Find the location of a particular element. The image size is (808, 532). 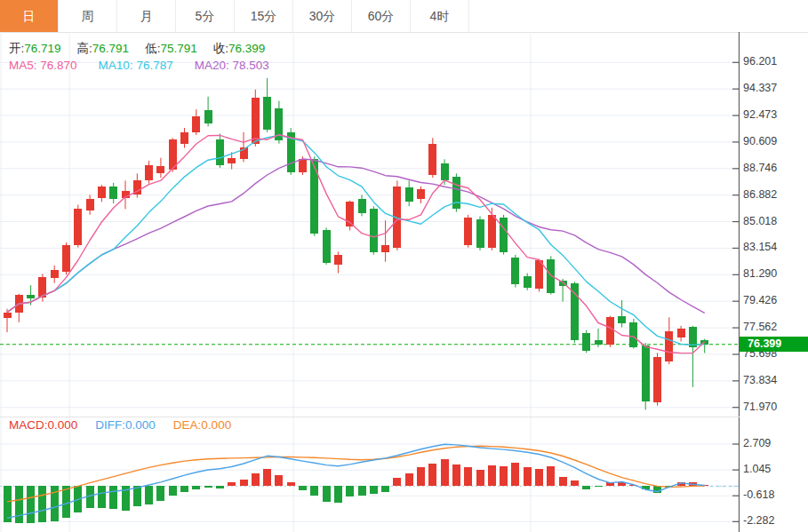

price-tick-label: 96.201 is located at coordinates (760, 61).